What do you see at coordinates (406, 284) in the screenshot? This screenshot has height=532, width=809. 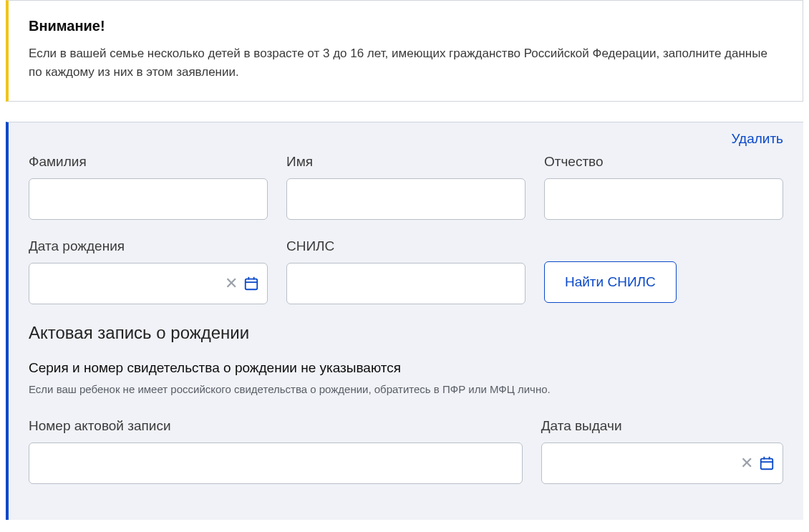 I see `snils-input` at bounding box center [406, 284].